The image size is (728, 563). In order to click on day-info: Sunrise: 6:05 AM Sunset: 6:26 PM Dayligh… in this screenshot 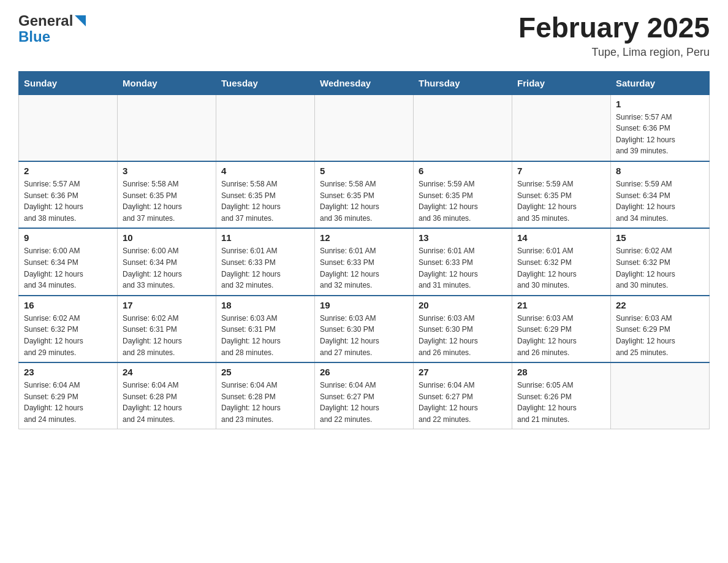, I will do `click(561, 402)`.